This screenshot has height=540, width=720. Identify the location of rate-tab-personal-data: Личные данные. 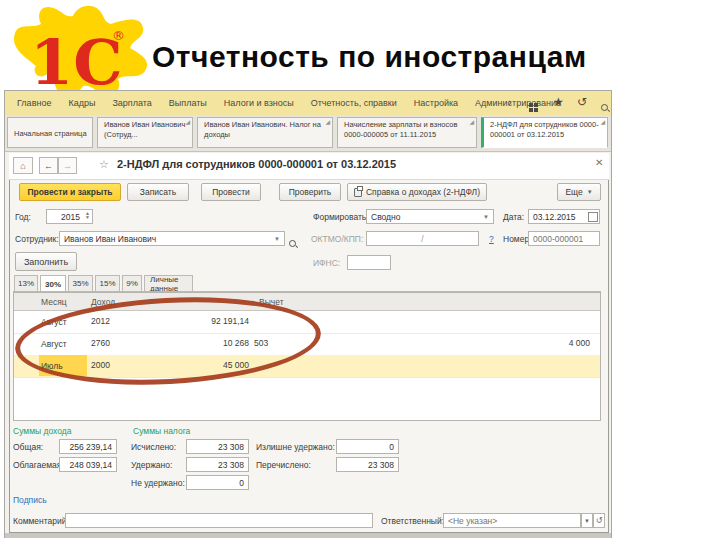
(168, 283).